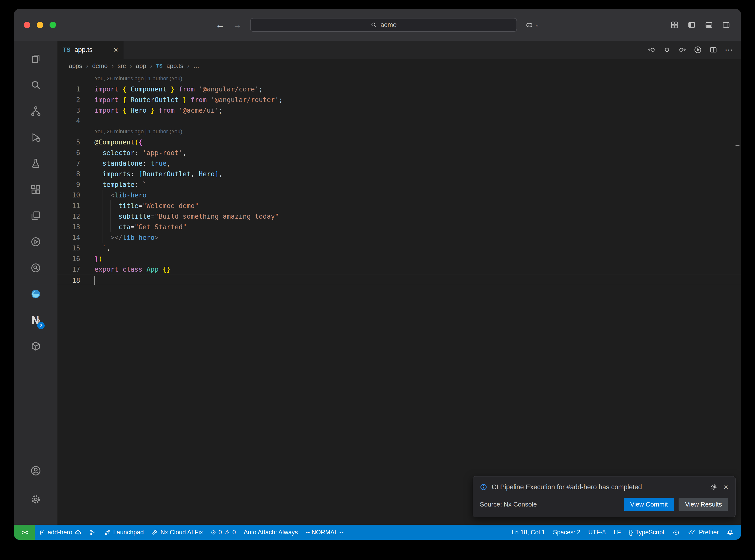 The width and height of the screenshot is (755, 560). Describe the element at coordinates (532, 25) in the screenshot. I see `copilot-menu: ⌄` at that location.